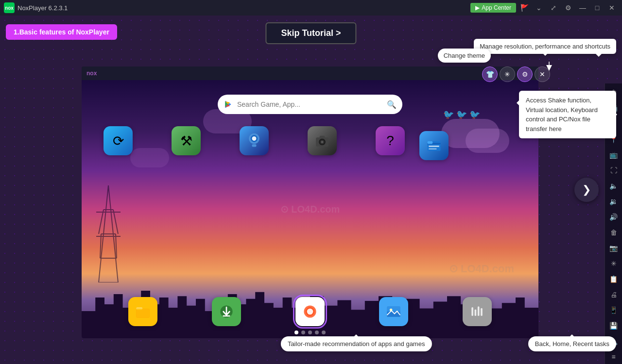 Image resolution: width=622 pixels, height=364 pixels. Describe the element at coordinates (311, 8) in the screenshot. I see `titlebar: nox NoxPlayer 6.2.3.1 ▶ App Center 🚩 ⌄ ⤢…` at that location.